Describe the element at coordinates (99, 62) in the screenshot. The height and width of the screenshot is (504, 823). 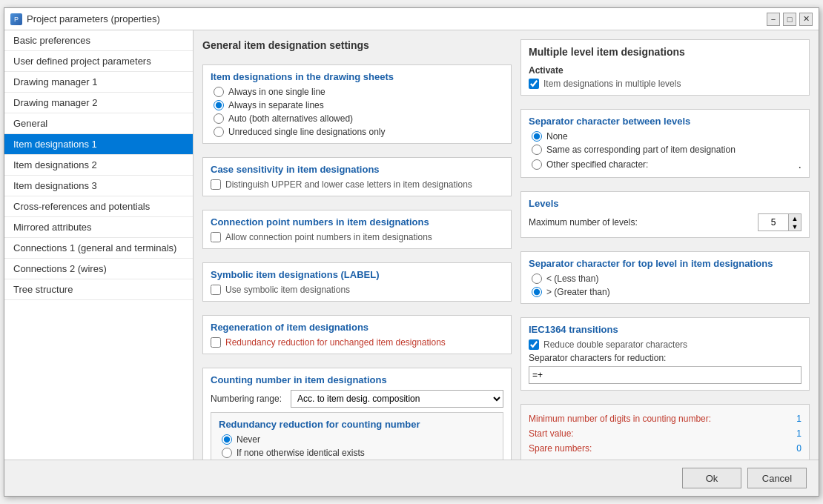
I see `sidebar-item-user-defined: User defined project parameters` at that location.